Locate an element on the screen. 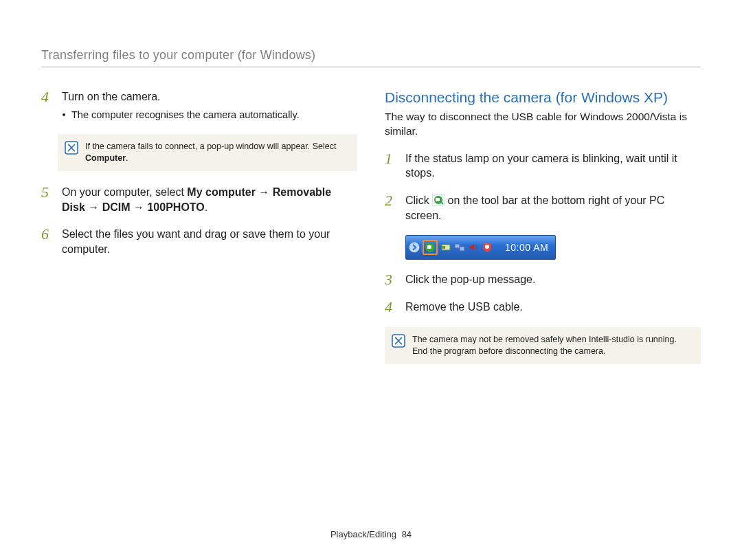  shield-tray-icon is located at coordinates (487, 247).